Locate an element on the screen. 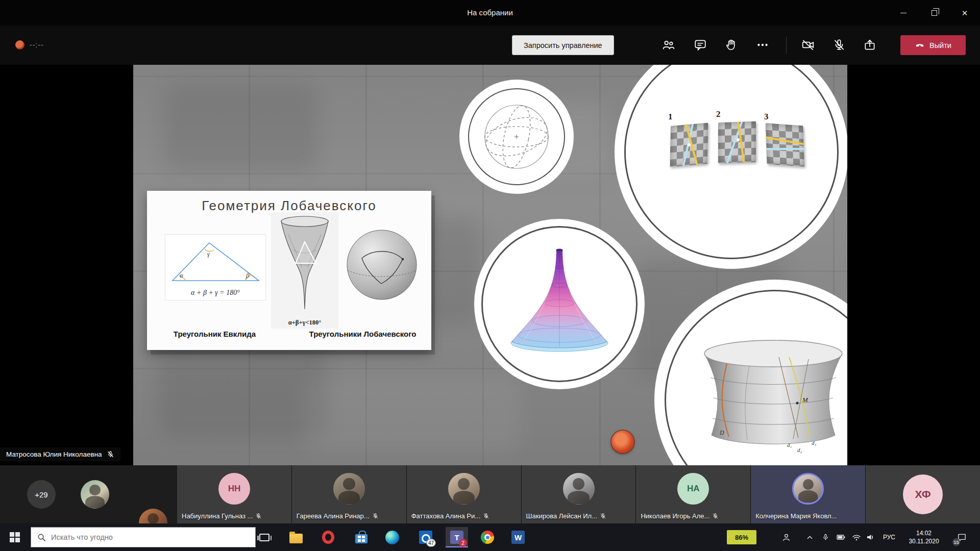 The height and width of the screenshot is (551, 980). edge-button is located at coordinates (392, 537).